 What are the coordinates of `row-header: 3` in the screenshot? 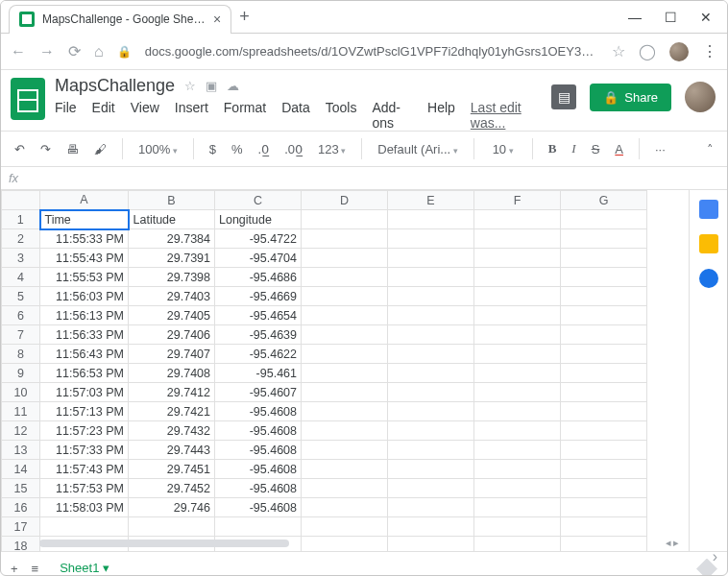 It's located at (21, 258).